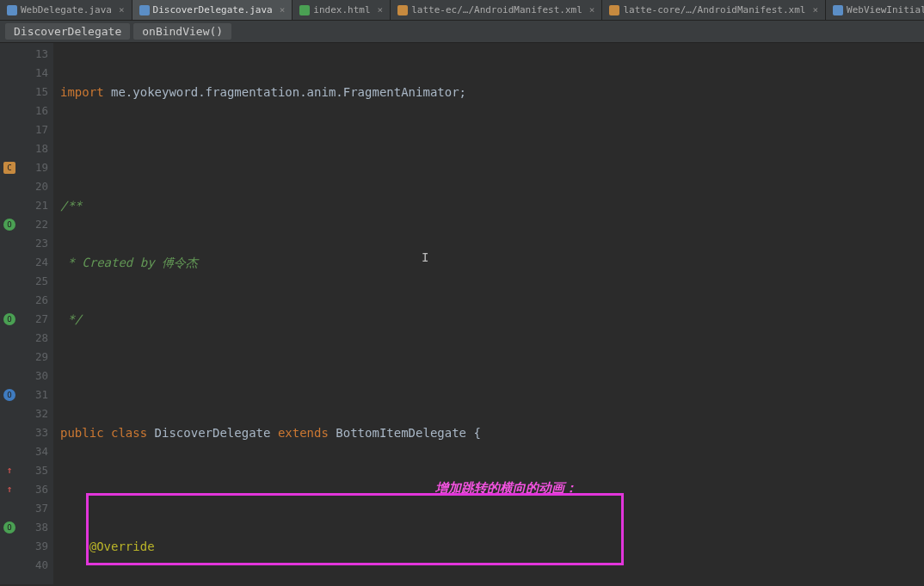 This screenshot has height=586, width=924. What do you see at coordinates (342, 10) in the screenshot?
I see `tab-indexhtml: index.html×` at bounding box center [342, 10].